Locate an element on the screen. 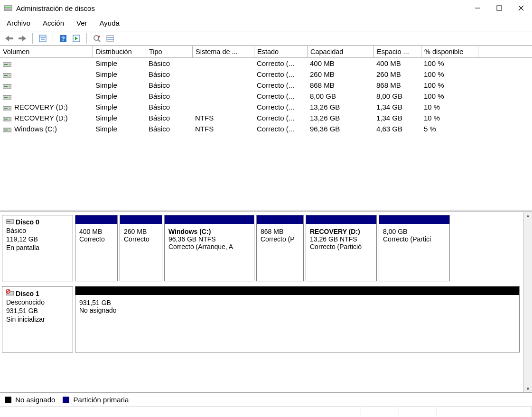 The image size is (532, 417). menu-help: Ayuda is located at coordinates (110, 23).